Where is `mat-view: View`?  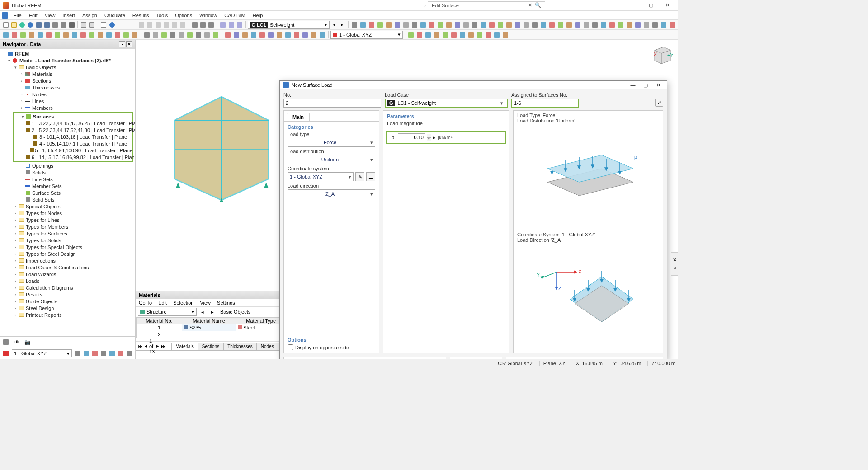
mat-view: View is located at coordinates (205, 303).